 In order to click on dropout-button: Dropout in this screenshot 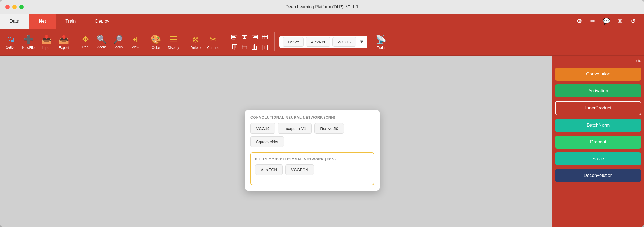, I will do `click(598, 142)`.